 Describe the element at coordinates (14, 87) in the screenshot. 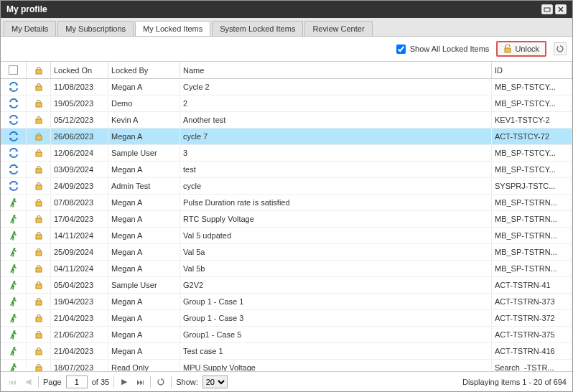

I see `cycle-icon` at that location.